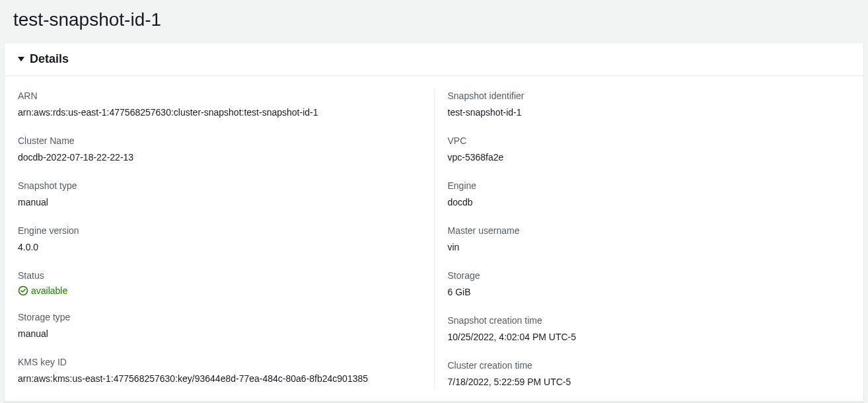  I want to click on field-label: ARN, so click(219, 96).